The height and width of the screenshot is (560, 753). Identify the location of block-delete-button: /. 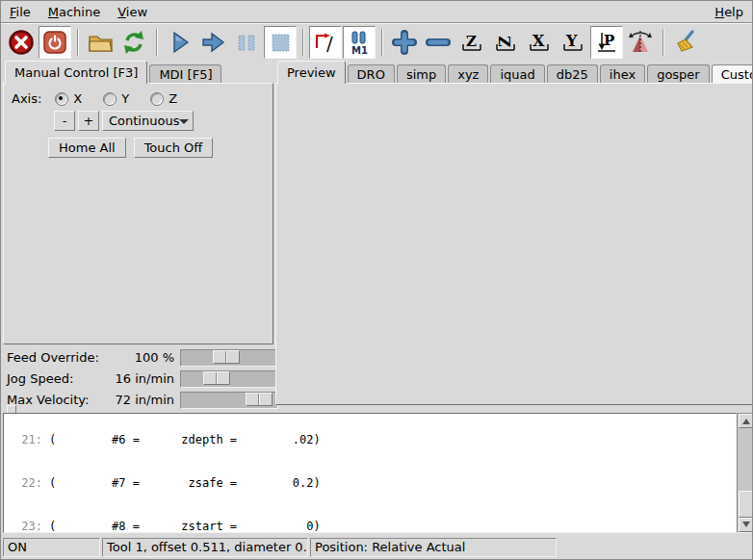
(325, 42).